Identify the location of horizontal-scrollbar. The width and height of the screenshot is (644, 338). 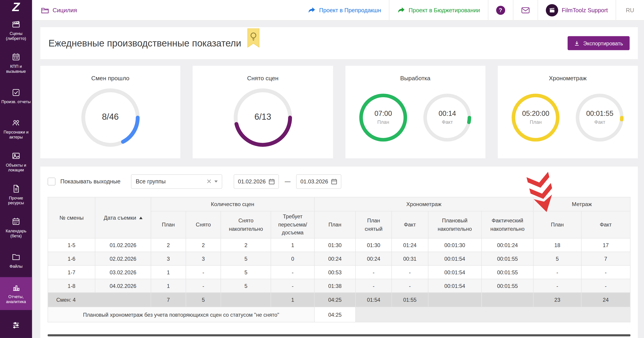
(339, 335).